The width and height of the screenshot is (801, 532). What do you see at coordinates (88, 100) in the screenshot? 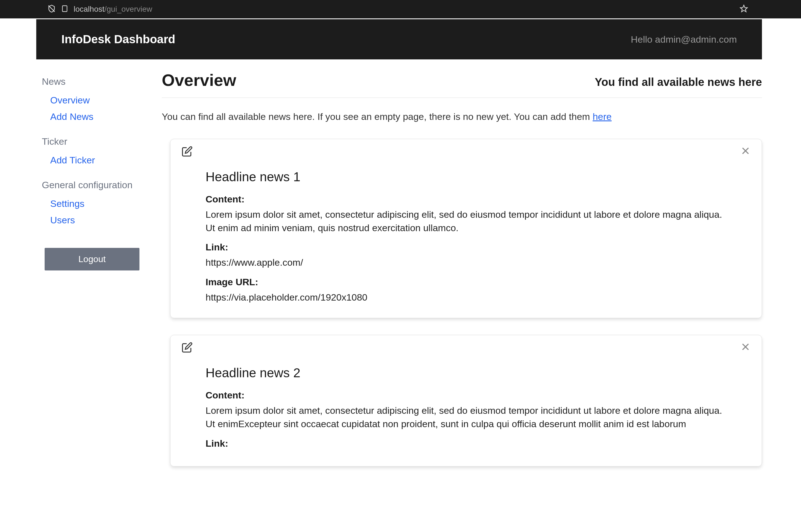
I see `sidebar-item-overview: Overview` at bounding box center [88, 100].